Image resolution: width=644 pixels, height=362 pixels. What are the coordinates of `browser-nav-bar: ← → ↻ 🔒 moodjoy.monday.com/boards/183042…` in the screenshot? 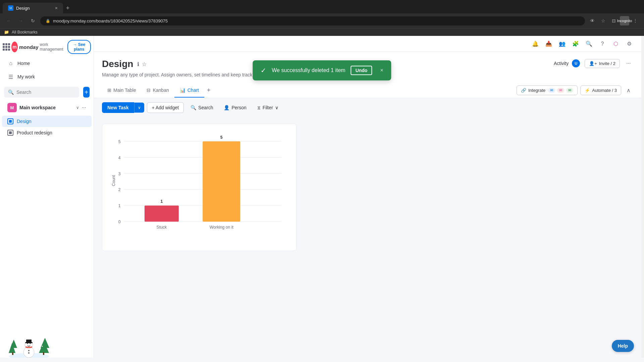 It's located at (322, 21).